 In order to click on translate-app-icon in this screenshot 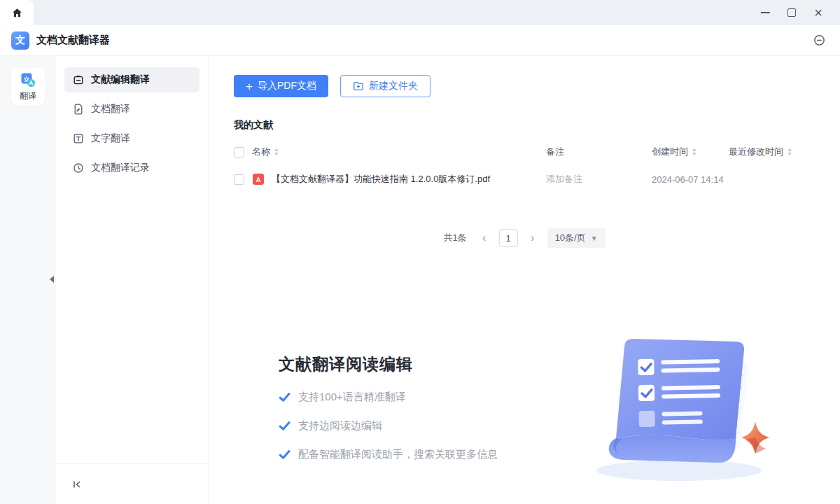, I will do `click(28, 80)`.